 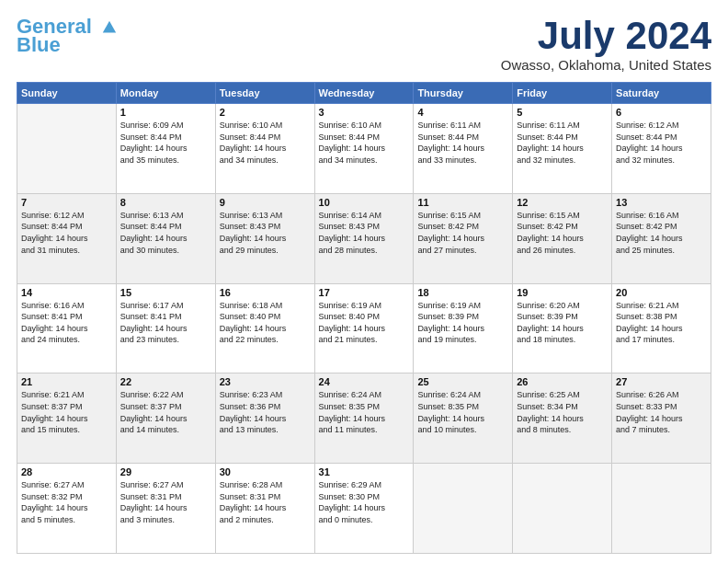 I want to click on table-row: 20Sunrise: 6:21 AM Sunset: 8:38 PM Dayli…, so click(x=662, y=328).